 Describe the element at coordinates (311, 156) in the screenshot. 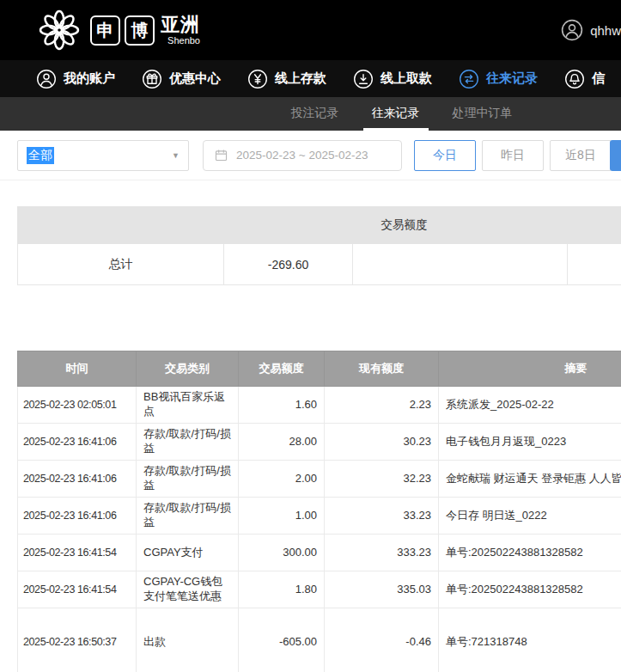

I see `filter-bar: 全部 ▼ 2025-02-23 ~ 2025-02-23 今日昨日近8日` at that location.